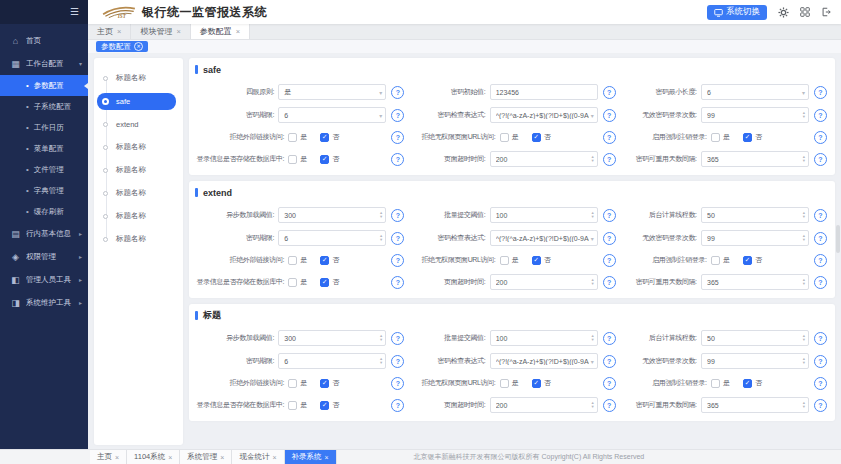 This screenshot has width=841, height=464. Describe the element at coordinates (838, 239) in the screenshot. I see `scrollbar-thumb` at that location.